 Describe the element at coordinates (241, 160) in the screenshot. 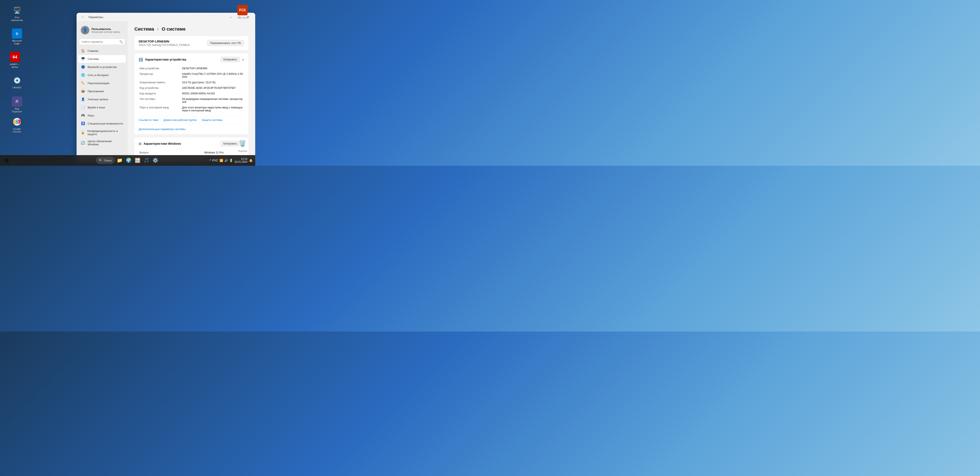

I see `time-display: 12:14 03.01.2024` at that location.